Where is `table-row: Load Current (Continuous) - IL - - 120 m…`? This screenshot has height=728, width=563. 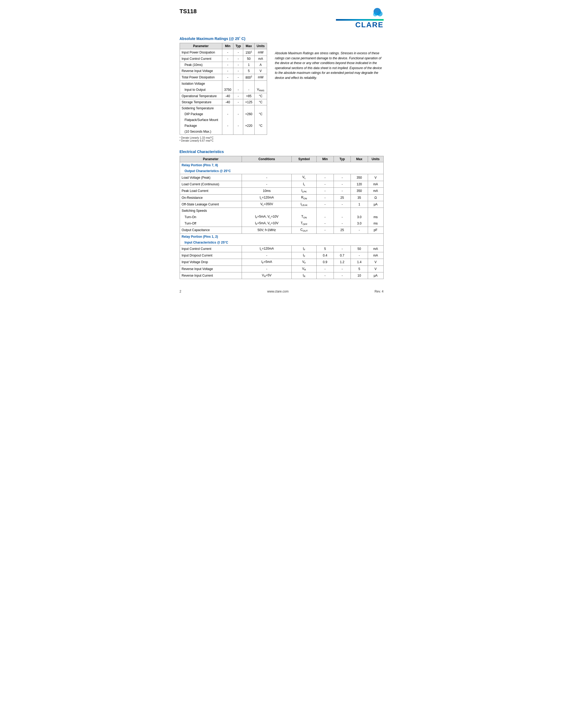
table-row: Load Current (Continuous) - IL - - 120 m… is located at coordinates (282, 184).